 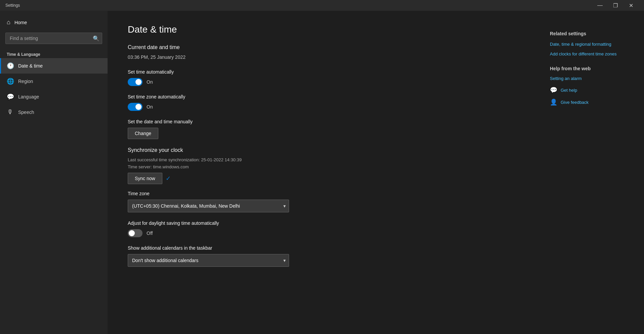 What do you see at coordinates (322, 202) in the screenshot?
I see `timezone-section: Time zone (UTC+05:30) Chennai, Kolkata, …` at bounding box center [322, 202].